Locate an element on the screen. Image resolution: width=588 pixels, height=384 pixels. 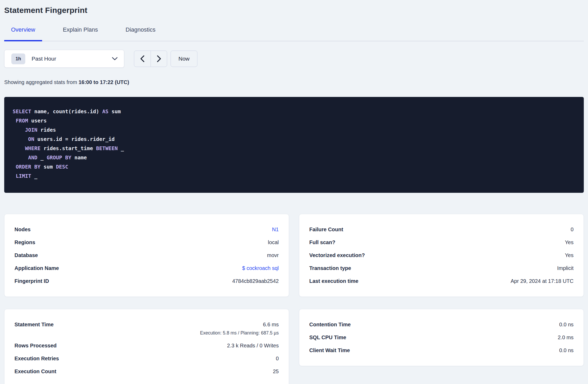
card-row: Vectorized execution? Yes is located at coordinates (441, 255).